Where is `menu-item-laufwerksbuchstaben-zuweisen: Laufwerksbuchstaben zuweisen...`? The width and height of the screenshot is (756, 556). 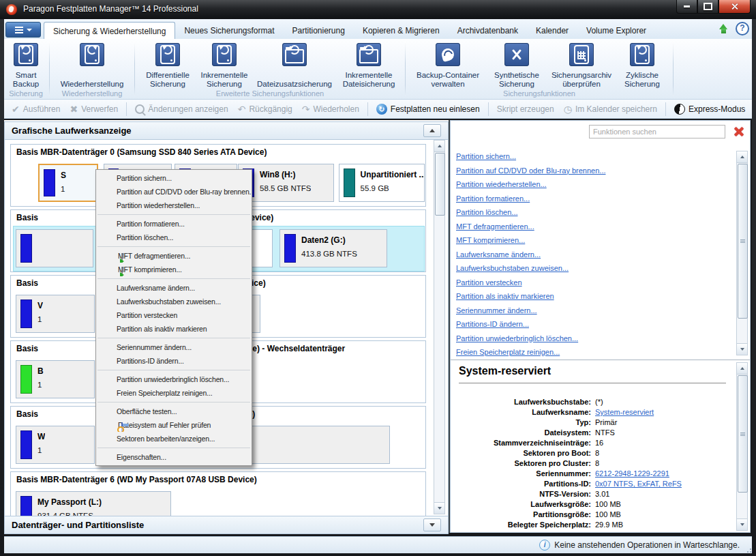
menu-item-laufwerksbuchstaben-zuweisen: Laufwerksbuchstaben zuweisen... is located at coordinates (174, 302).